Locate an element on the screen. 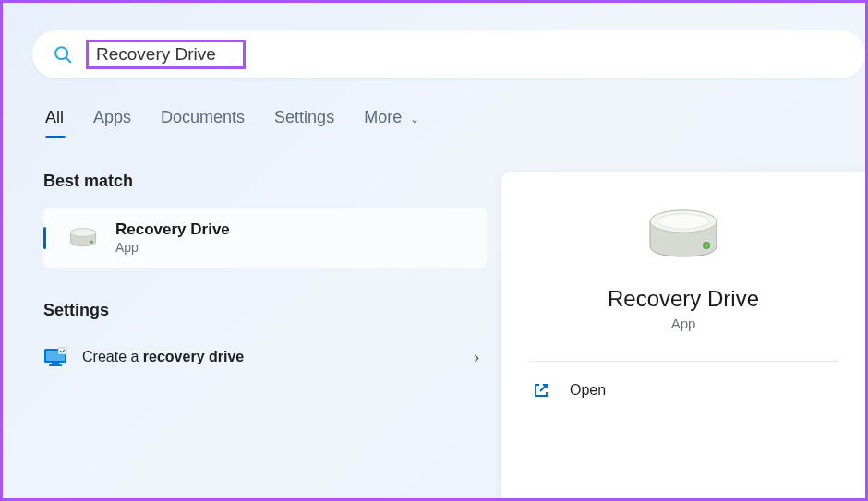  tab-more: More ⌄ is located at coordinates (392, 122).